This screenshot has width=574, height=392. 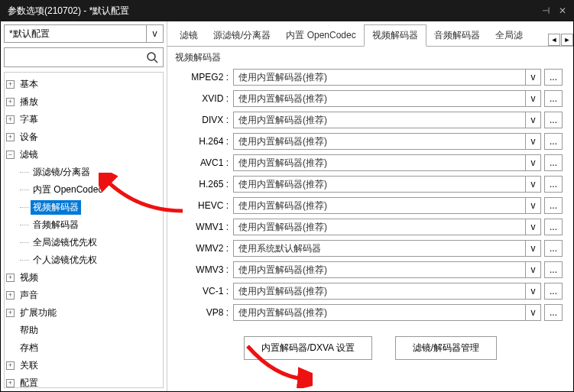 I want to click on tree-item: 个人滤镜优先权, so click(x=90, y=260).